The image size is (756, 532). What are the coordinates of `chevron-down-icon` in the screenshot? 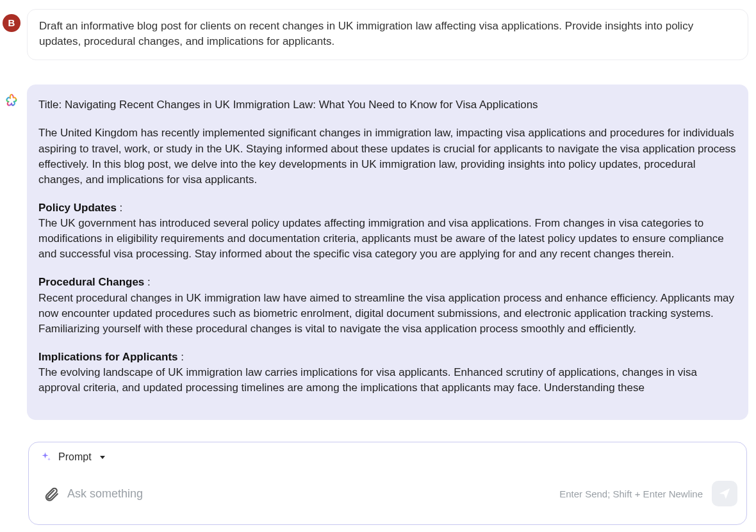 It's located at (103, 457).